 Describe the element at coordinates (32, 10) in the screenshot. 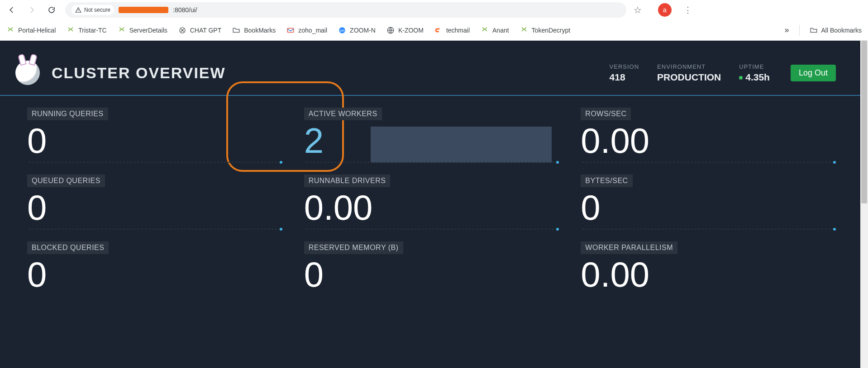

I see `forward-button` at that location.